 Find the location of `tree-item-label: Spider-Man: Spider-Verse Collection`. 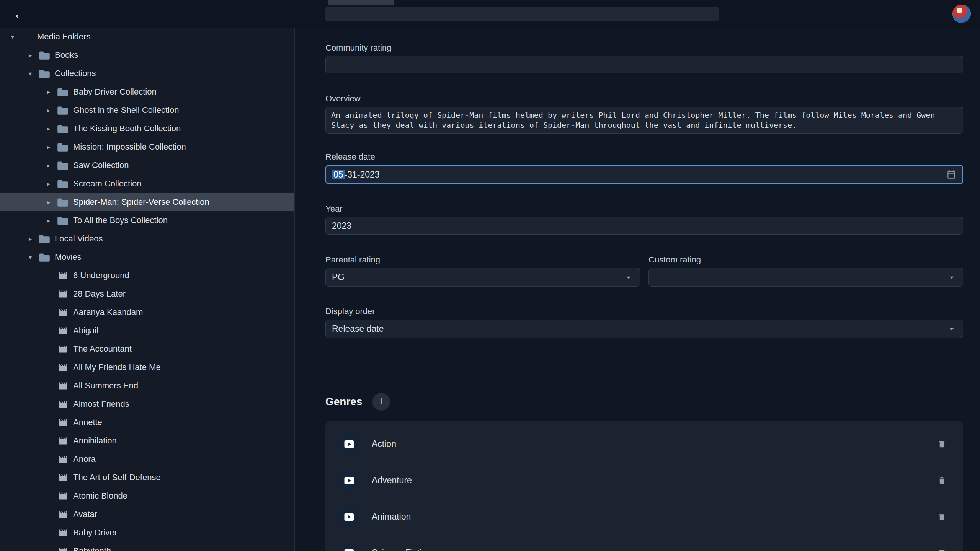

tree-item-label: Spider-Man: Spider-Verse Collection is located at coordinates (141, 202).